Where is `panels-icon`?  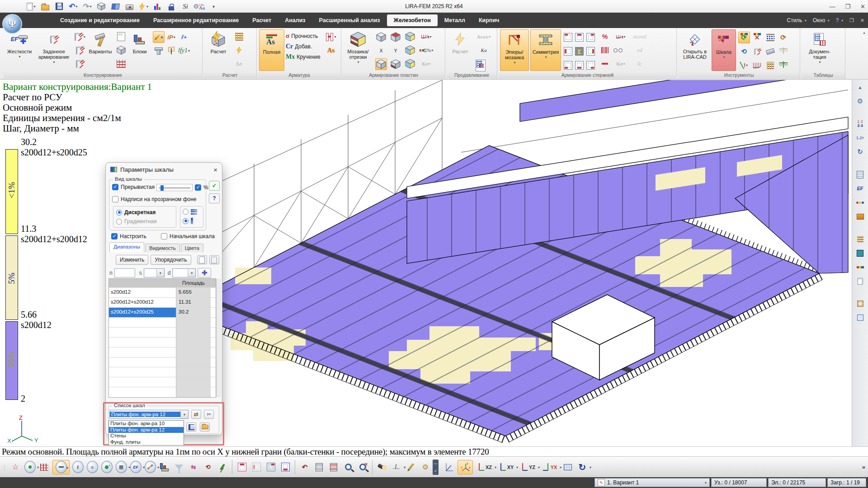
panels-icon is located at coordinates (860, 174).